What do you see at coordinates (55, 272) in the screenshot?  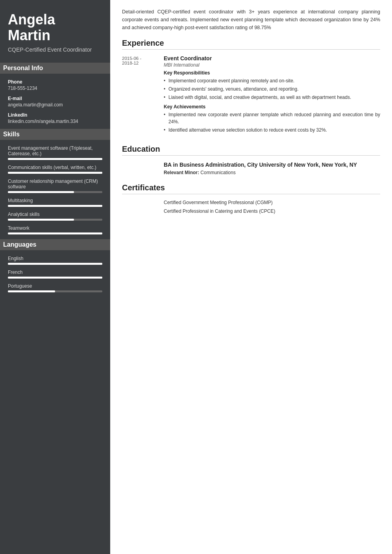 I see `language-name: French` at bounding box center [55, 272].